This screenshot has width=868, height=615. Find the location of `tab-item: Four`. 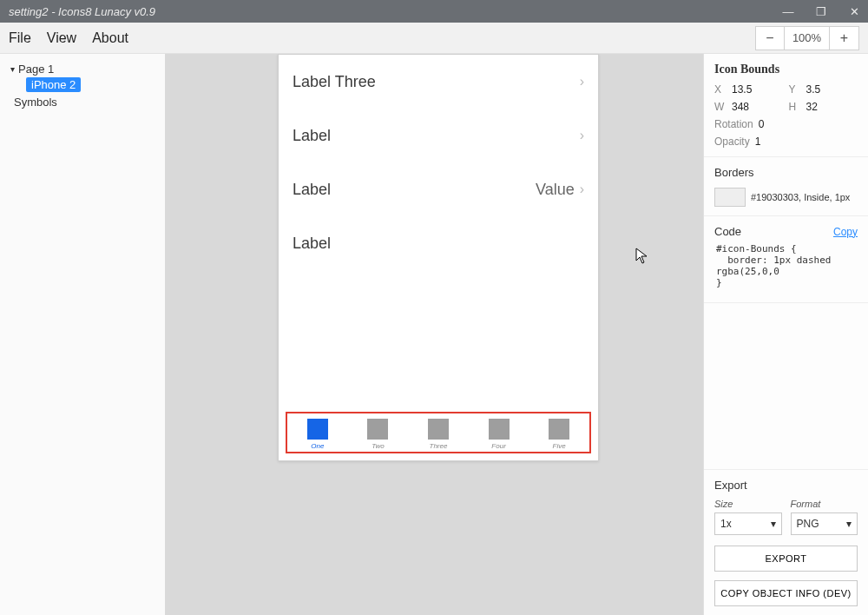

tab-item: Four is located at coordinates (499, 434).